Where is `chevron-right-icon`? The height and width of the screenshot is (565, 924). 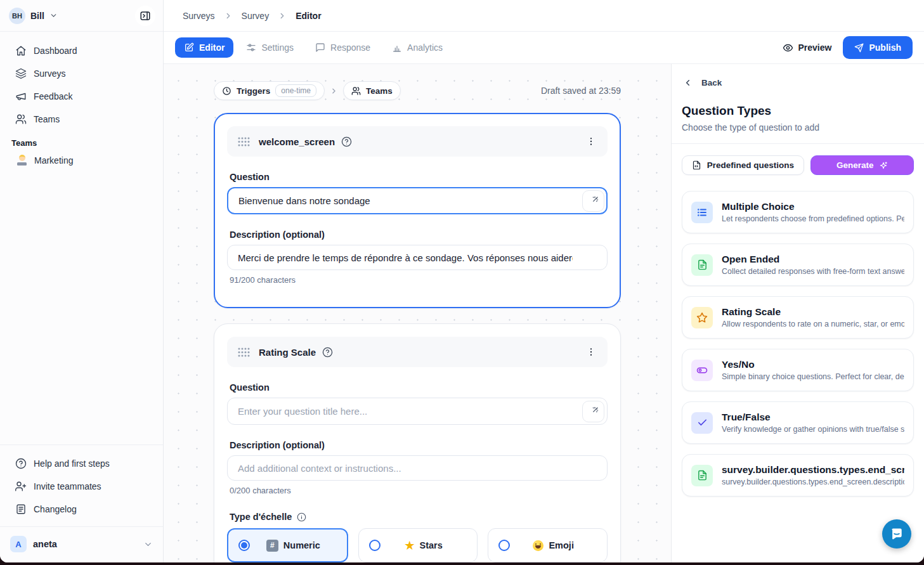
chevron-right-icon is located at coordinates (228, 16).